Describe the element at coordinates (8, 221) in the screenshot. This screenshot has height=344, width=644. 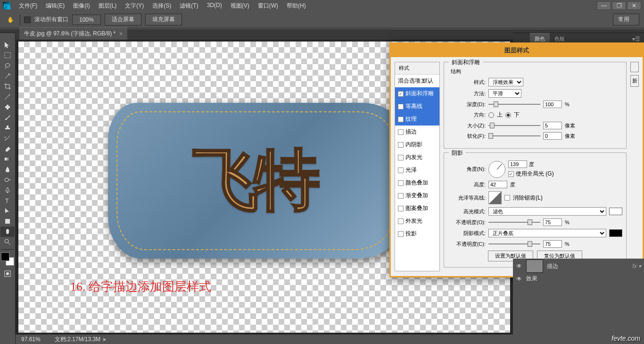
I see `shape-tool` at that location.